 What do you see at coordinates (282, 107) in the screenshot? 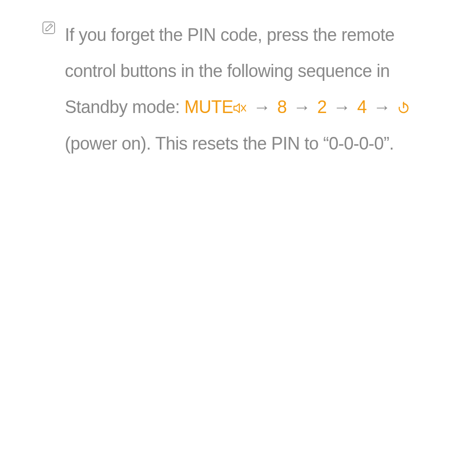
I see `step-8: 8` at bounding box center [282, 107].